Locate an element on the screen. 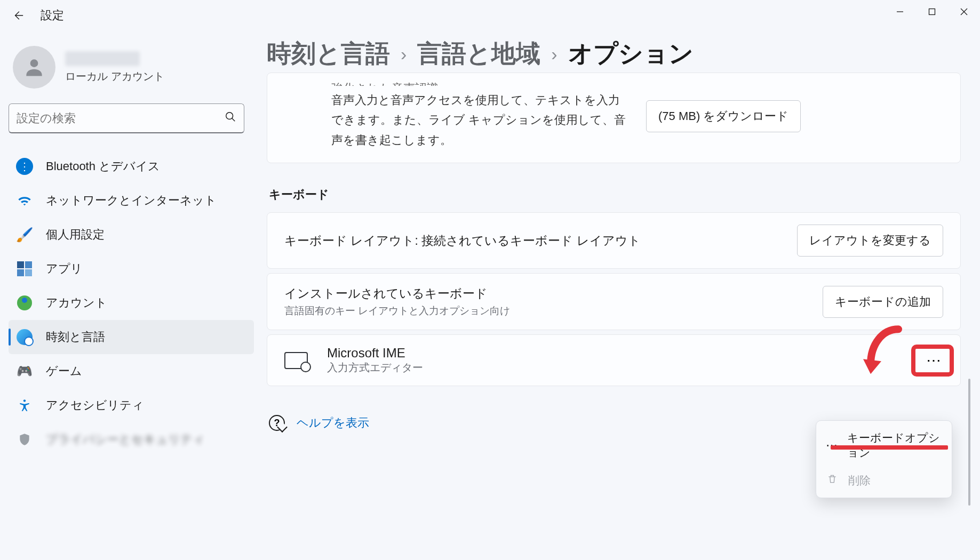  search-icon is located at coordinates (230, 118).